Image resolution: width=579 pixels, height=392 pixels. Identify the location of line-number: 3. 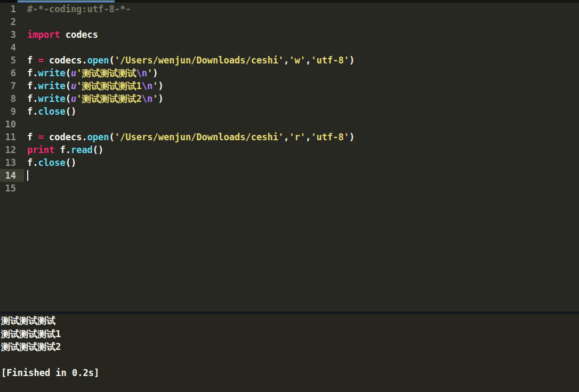
(12, 35).